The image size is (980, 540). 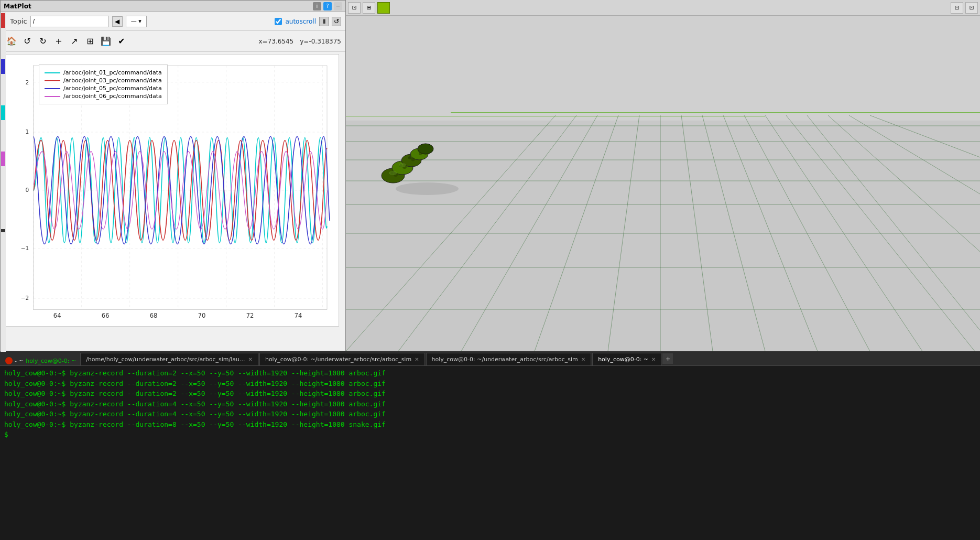 I want to click on legend-item-4: /arboc/joint_06_pc/command/data, so click(x=103, y=96).